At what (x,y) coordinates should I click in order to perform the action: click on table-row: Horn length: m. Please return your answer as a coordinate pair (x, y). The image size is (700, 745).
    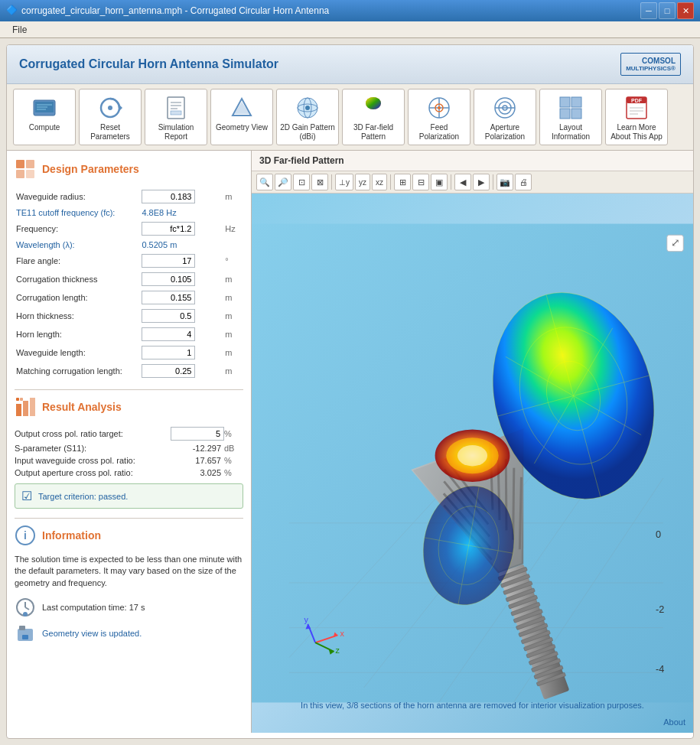
    Looking at the image, I should click on (129, 334).